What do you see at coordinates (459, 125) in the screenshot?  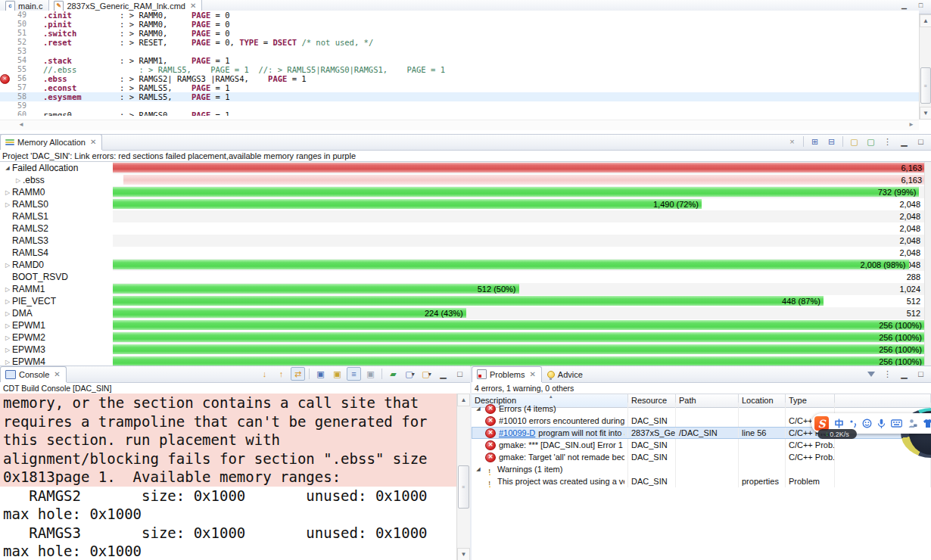 I see `editor-horizontal-scrollbar: ◄ ►` at bounding box center [459, 125].